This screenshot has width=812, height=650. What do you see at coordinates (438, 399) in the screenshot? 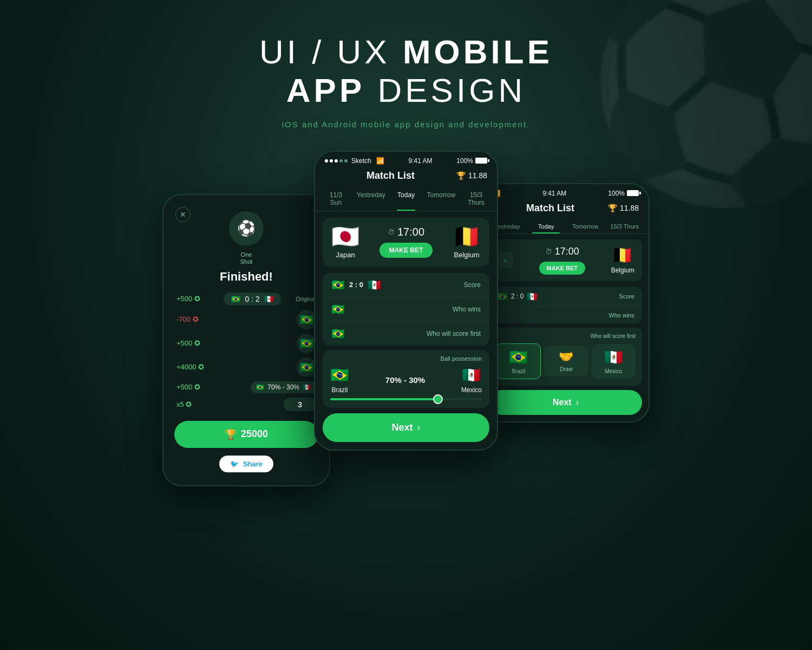
I see `slider-thumb` at bounding box center [438, 399].